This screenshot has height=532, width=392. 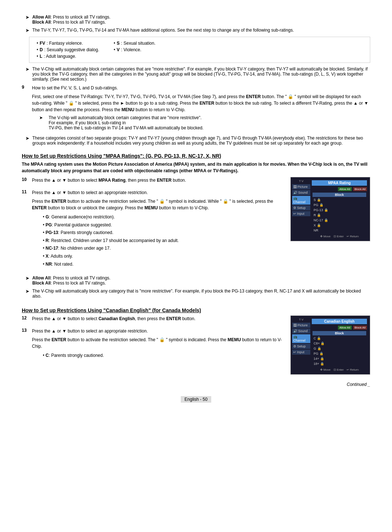 I want to click on tv-footer-mpaa: ✥ Move ⊡ Enter ↩ Return, so click(x=339, y=236).